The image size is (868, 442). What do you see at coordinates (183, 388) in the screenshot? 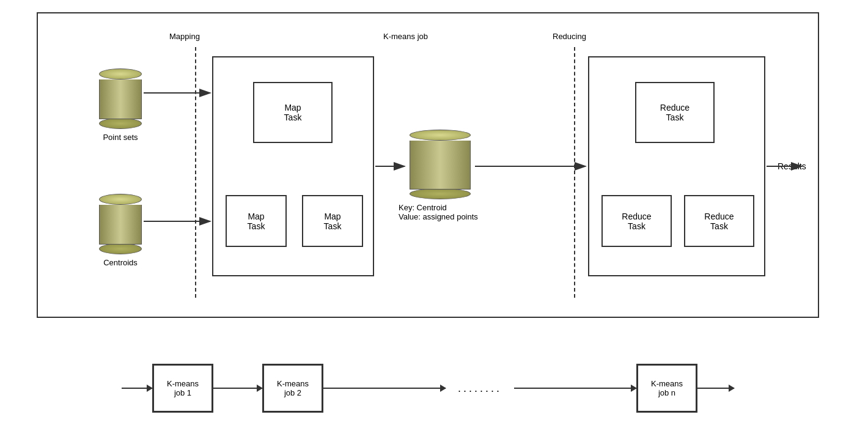
I see `job-box-1: K-meansjob 1` at bounding box center [183, 388].